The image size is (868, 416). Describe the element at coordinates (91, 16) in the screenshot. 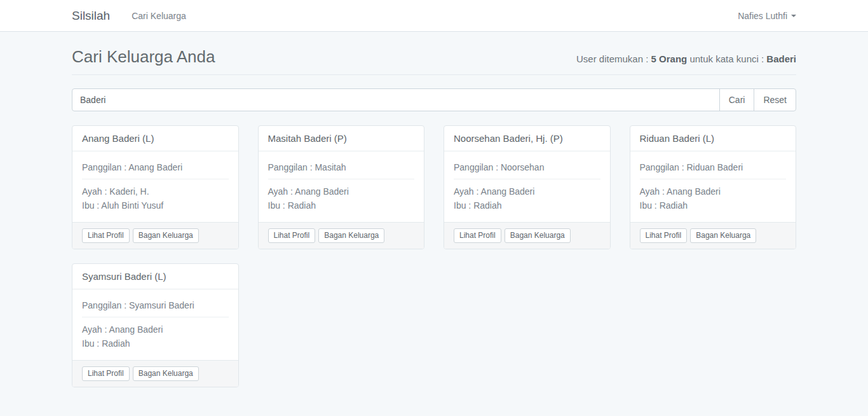

I see `brand-link: Silsilah` at that location.